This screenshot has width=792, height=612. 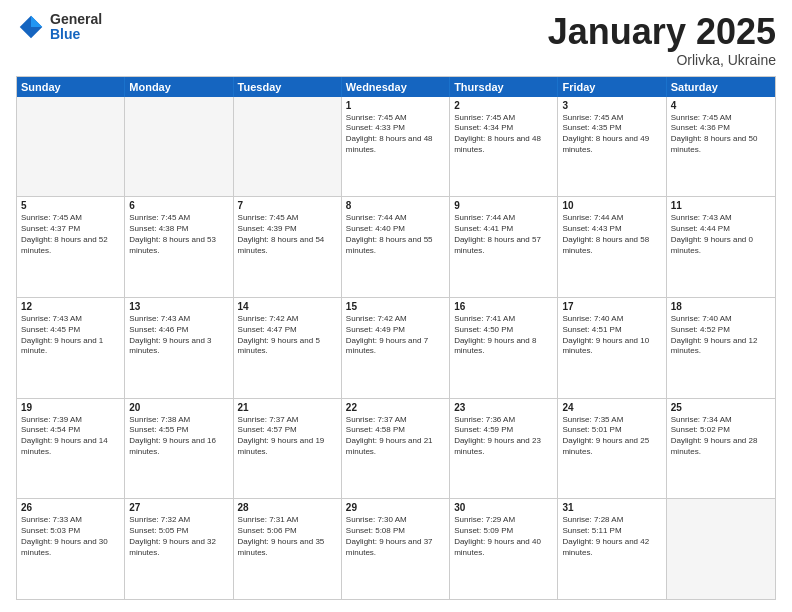 What do you see at coordinates (76, 34) in the screenshot?
I see `logo-blue: Blue` at bounding box center [76, 34].